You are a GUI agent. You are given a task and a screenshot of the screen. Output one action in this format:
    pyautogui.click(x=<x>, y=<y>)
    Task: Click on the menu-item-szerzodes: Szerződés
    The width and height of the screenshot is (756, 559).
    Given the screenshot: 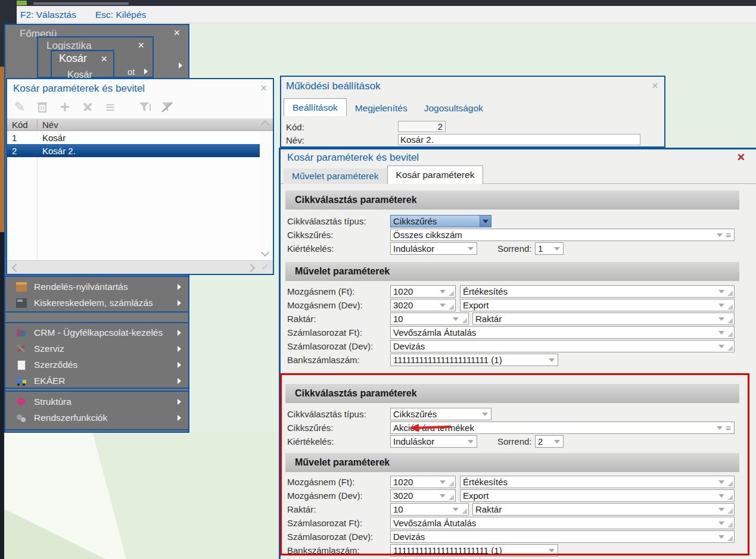 What is the action you would take?
    pyautogui.click(x=97, y=364)
    